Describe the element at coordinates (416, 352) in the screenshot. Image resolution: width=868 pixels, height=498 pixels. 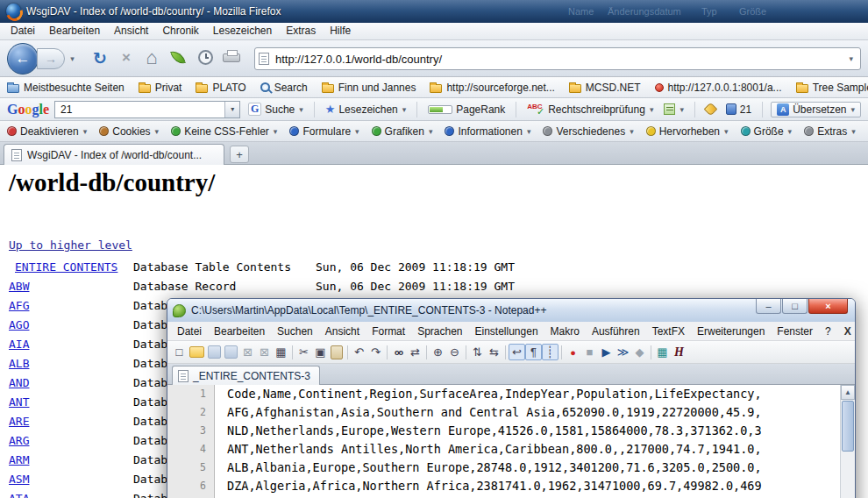
I see `replace-icon: ⇄` at that location.